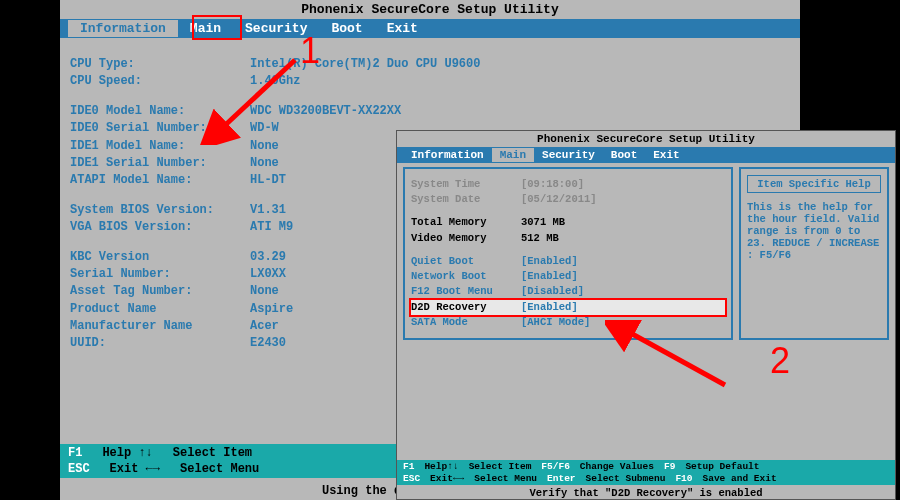  Describe the element at coordinates (430, 64) in the screenshot. I see `field-row: CPU Type:Intel(R) Core(TM)2 Duo CPU U960…` at that location.